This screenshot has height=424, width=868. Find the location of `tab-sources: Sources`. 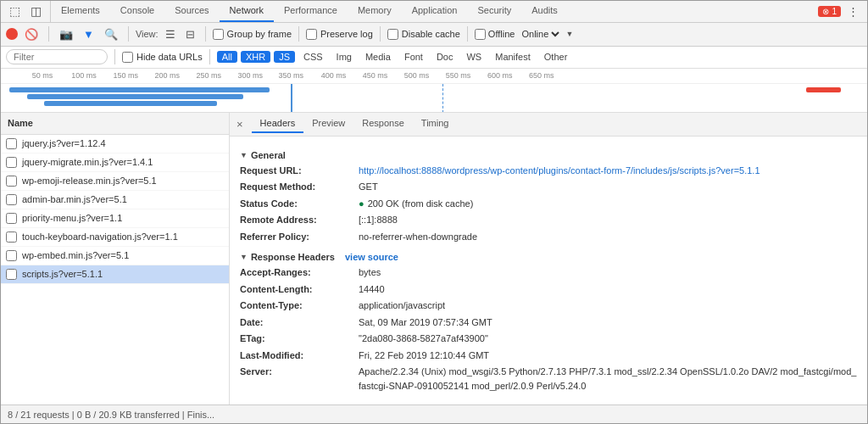

tab-sources: Sources is located at coordinates (192, 12).